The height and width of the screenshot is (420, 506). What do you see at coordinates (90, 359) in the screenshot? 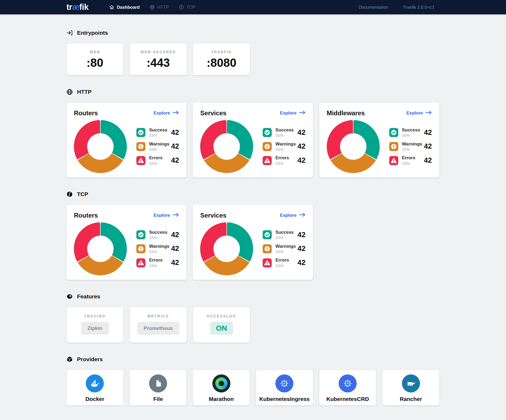
I see `section-title-text: Providers` at bounding box center [90, 359].